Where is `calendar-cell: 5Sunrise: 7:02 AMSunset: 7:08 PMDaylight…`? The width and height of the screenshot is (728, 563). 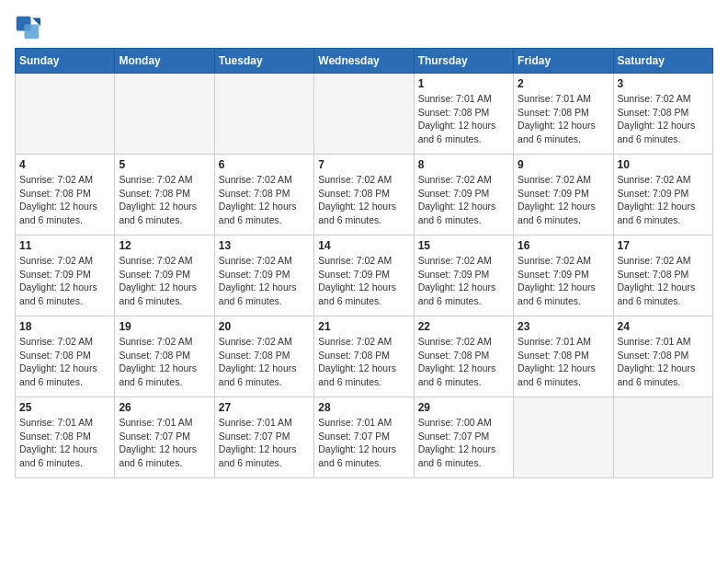 calendar-cell: 5Sunrise: 7:02 AMSunset: 7:08 PMDaylight… is located at coordinates (165, 195).